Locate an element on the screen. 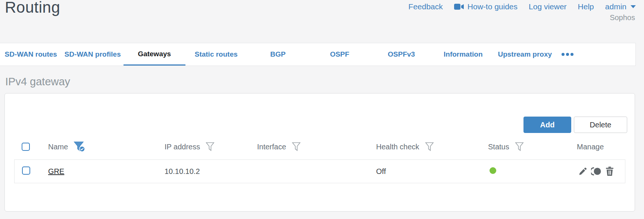 The height and width of the screenshot is (219, 644). column-header-health-check: Health check is located at coordinates (398, 147).